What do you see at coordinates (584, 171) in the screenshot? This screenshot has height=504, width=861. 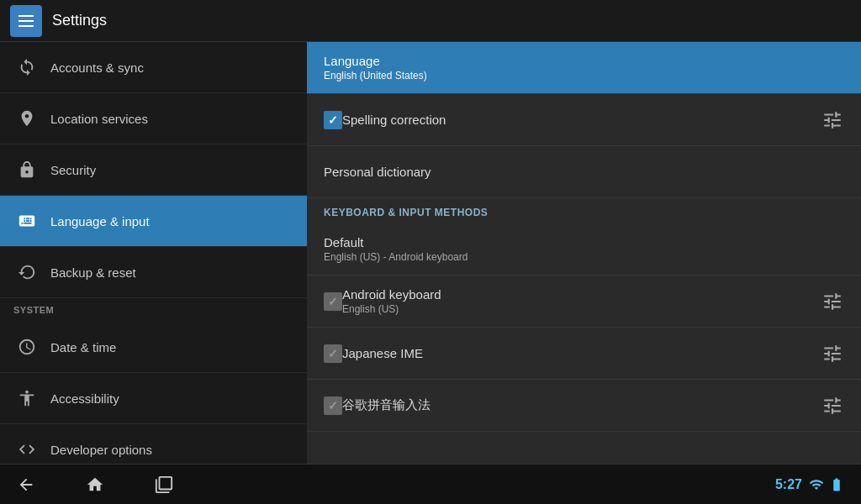 I see `personal-dict-main: Personal dictionary` at bounding box center [584, 171].